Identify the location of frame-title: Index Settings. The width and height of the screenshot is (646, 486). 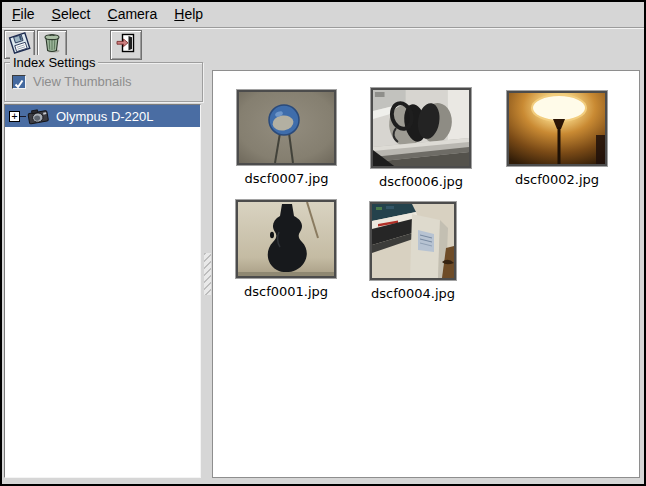
(54, 62).